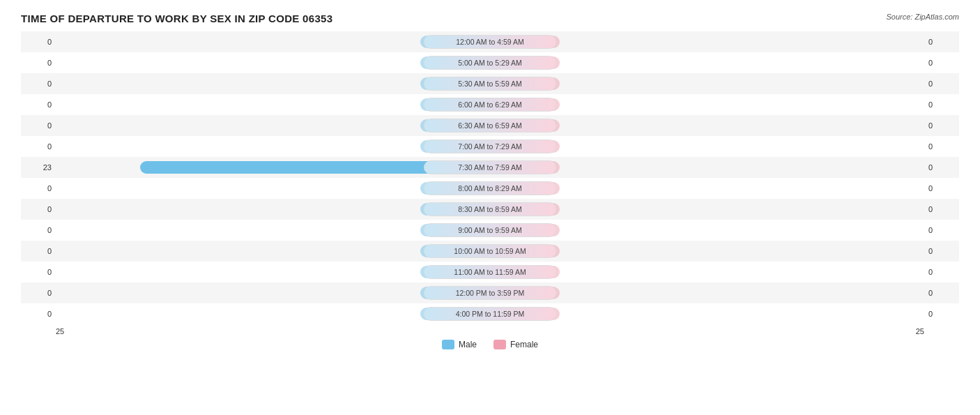  Describe the element at coordinates (490, 293) in the screenshot. I see `bar-area: 12:00 PM to 3:59 PM` at that location.